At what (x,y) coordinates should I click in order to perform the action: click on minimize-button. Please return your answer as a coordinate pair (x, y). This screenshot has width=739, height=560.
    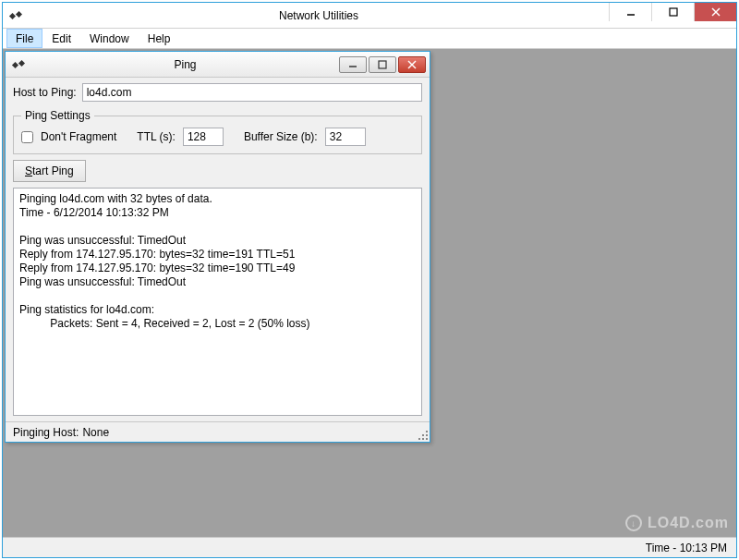
    Looking at the image, I should click on (630, 12).